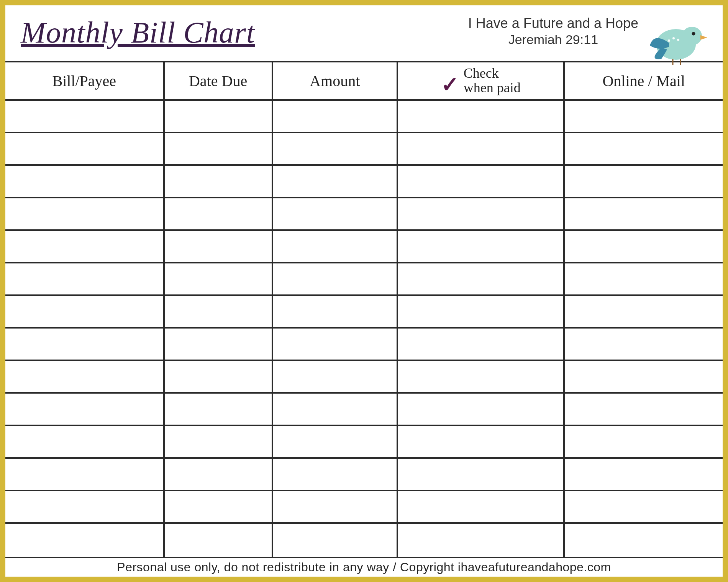 This screenshot has width=728, height=582. I want to click on check-label-line1: Check, so click(481, 73).